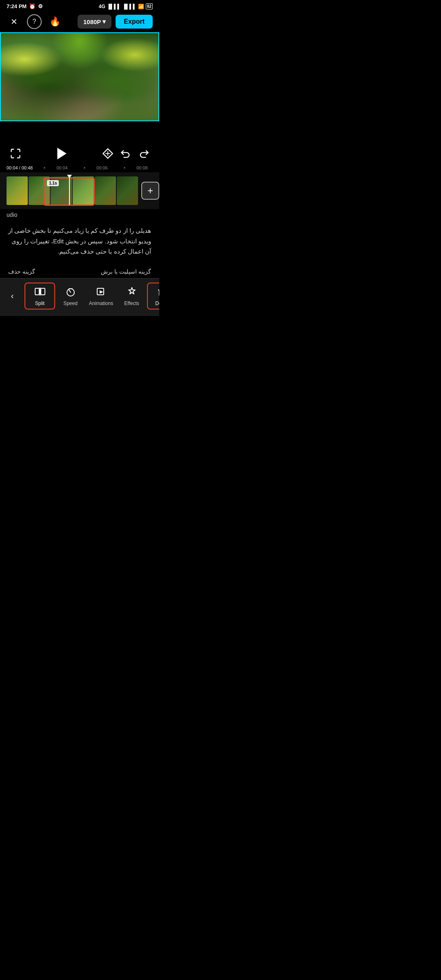 This screenshot has width=441, height=980. I want to click on split-icon, so click(40, 292).